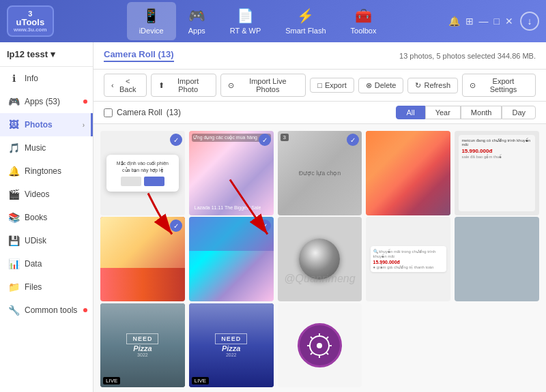 Image resolution: width=546 pixels, height=392 pixels. I want to click on sidebar-item-commontools: 🔧 Common tools, so click(46, 310).